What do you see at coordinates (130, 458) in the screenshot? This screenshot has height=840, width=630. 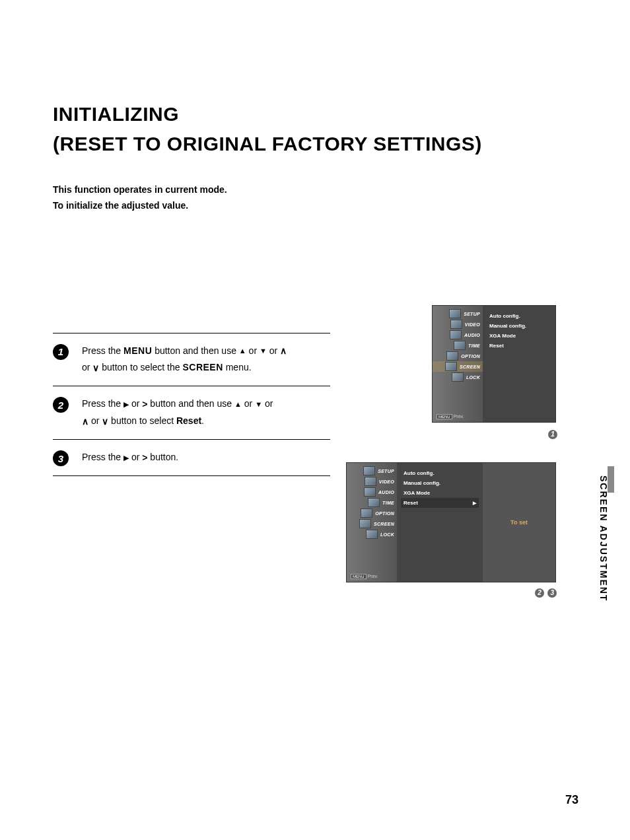 I see `step-3-text: Press the ▶ or > button.` at bounding box center [130, 458].